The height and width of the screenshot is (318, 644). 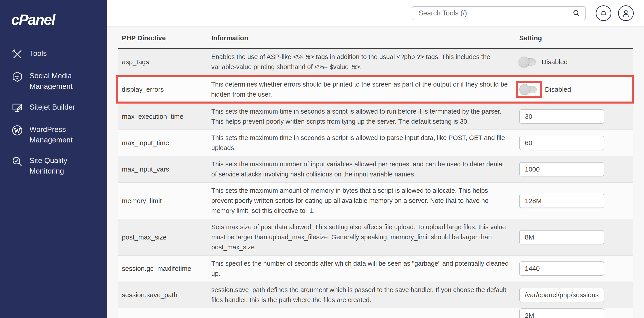 I want to click on account-button, so click(x=626, y=13).